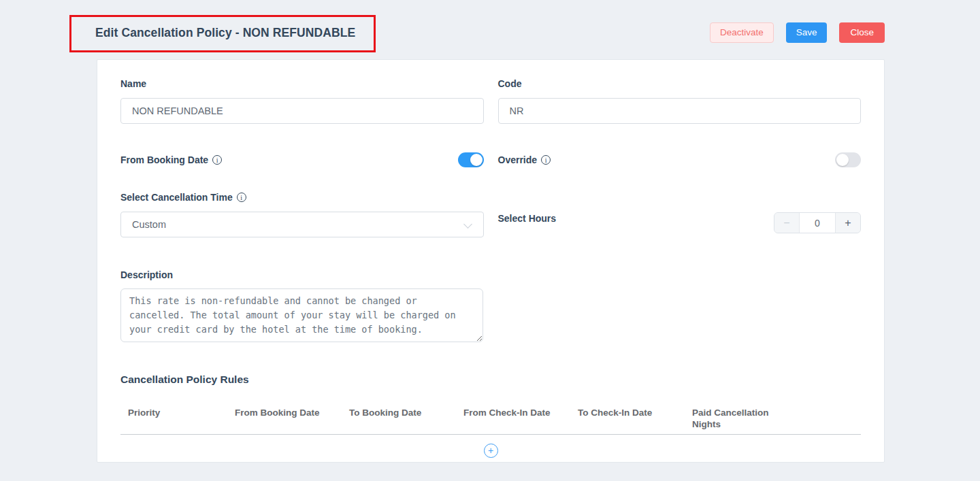  I want to click on name-code-row: Name Code, so click(491, 101).